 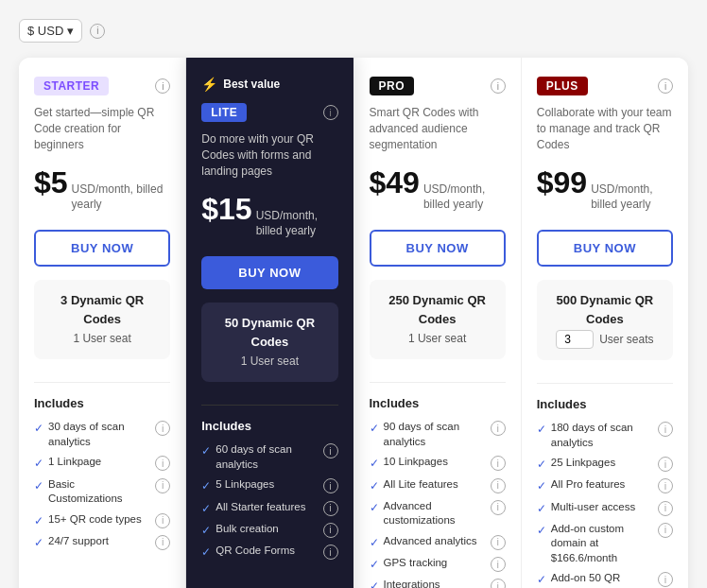 I want to click on qr-codes-plus: 500 Dynamic QR Codes, so click(x=605, y=311).